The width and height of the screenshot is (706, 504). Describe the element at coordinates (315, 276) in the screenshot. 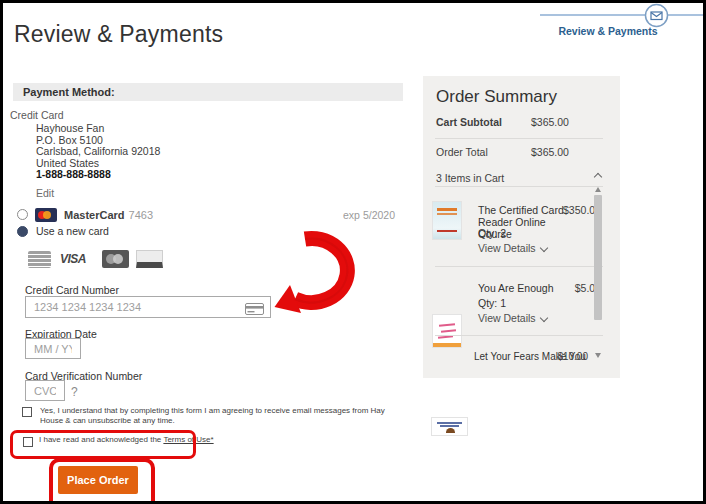

I see `annotation-arrow-icon` at that location.